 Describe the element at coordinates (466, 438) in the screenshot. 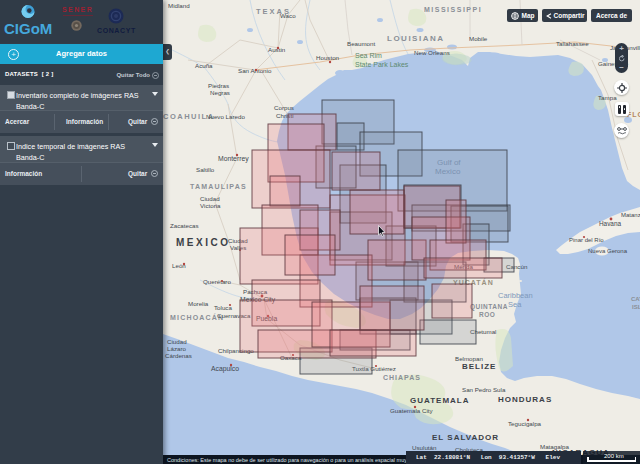

I see `svg-text: EL SALVADOR` at that location.